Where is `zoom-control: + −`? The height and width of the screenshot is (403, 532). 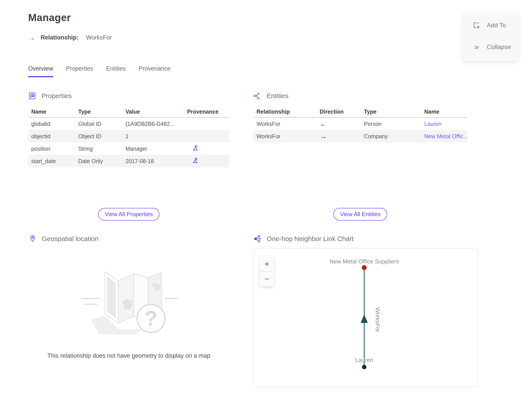
zoom-control: + − is located at coordinates (267, 272).